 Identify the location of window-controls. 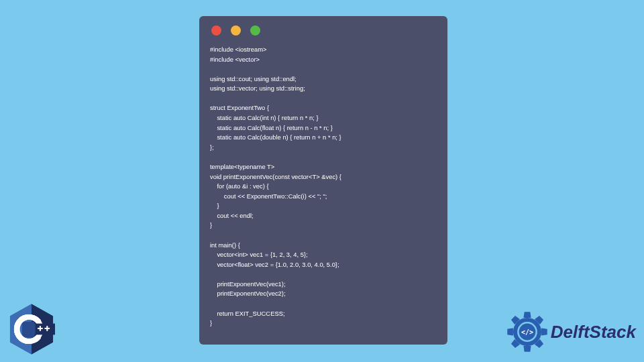
(324, 31).